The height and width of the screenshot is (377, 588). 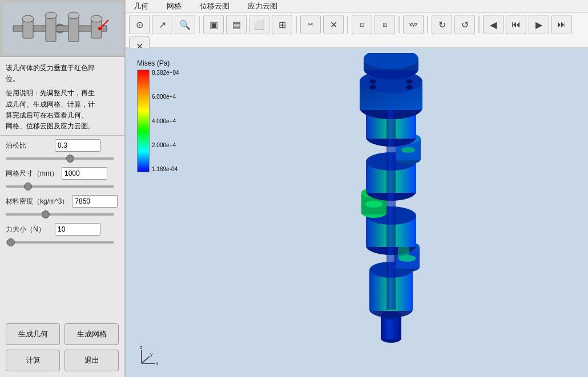 I want to click on legend-v2: 4.000e+4, so click(x=166, y=121).